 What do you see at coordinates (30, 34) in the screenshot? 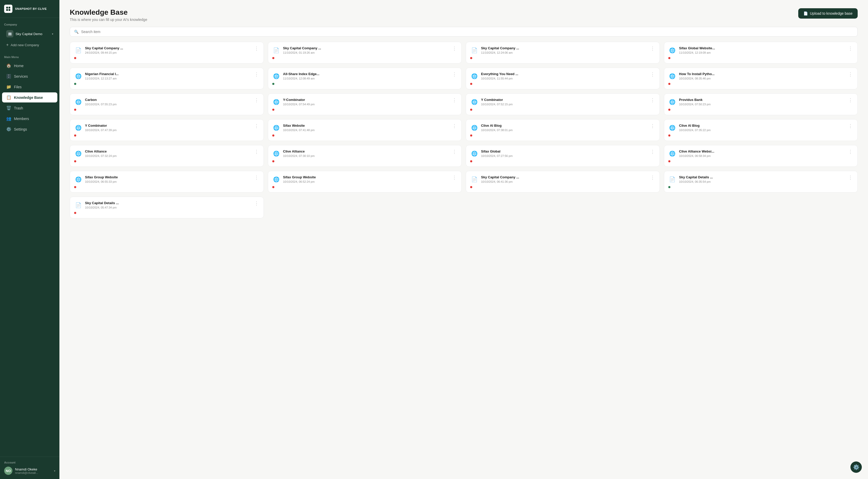
I see `company-selector: 🏢 Sky Capital Demo ▾` at bounding box center [30, 34].